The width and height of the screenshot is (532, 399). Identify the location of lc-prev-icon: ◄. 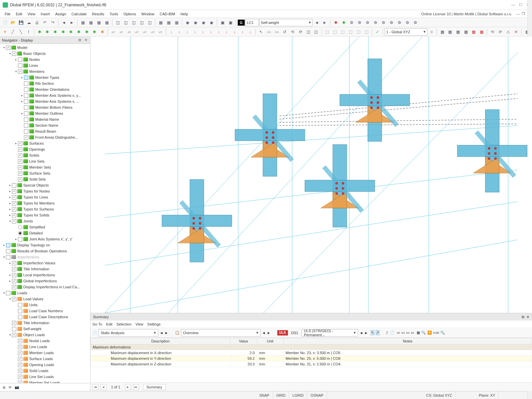
(317, 23).